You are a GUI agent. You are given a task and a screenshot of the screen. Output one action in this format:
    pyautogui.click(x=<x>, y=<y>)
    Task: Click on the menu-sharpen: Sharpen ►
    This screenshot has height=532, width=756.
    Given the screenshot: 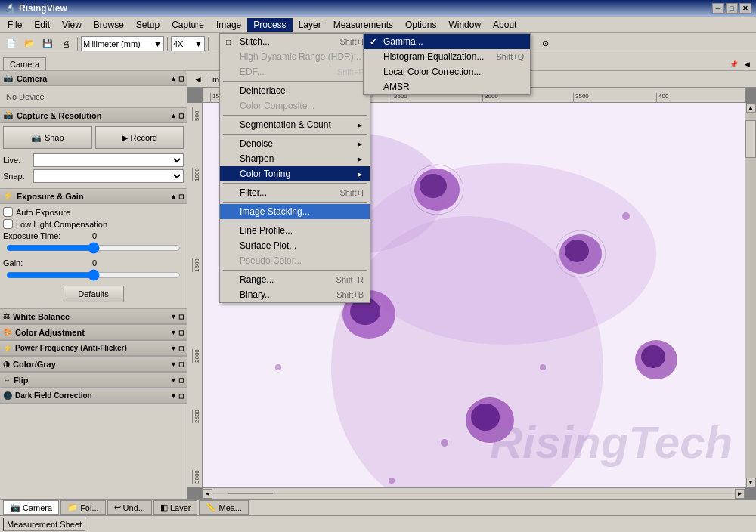 What is the action you would take?
    pyautogui.click(x=295, y=159)
    